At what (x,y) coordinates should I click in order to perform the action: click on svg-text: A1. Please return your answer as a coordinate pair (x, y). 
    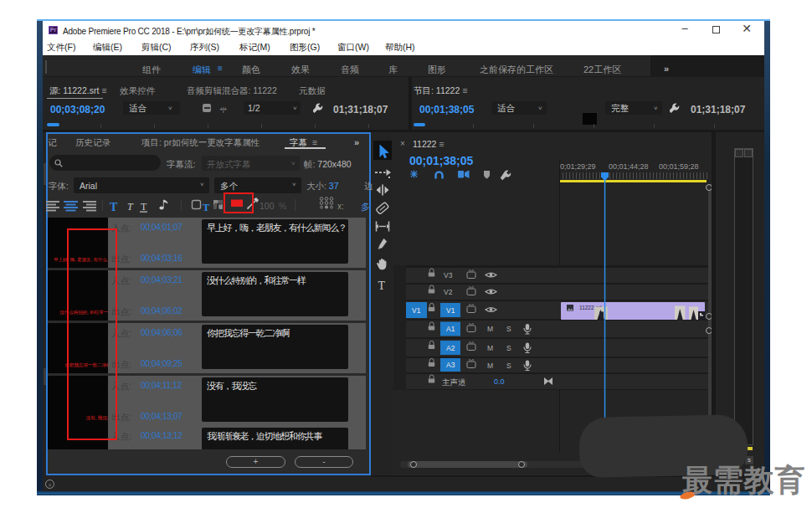
    Looking at the image, I should click on (450, 329).